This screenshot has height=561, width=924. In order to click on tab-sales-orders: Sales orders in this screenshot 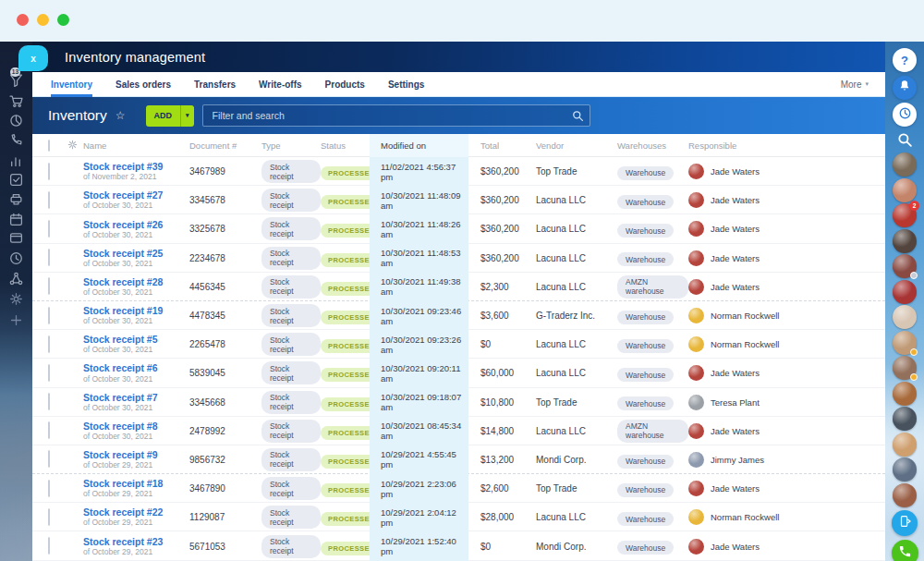, I will do `click(143, 85)`.